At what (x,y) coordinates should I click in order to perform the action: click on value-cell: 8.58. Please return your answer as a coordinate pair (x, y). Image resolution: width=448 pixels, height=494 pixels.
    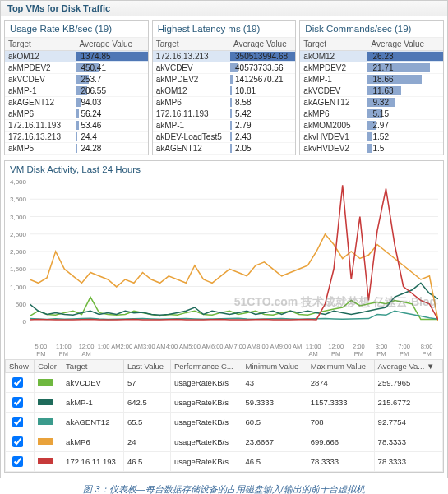
    Looking at the image, I should click on (263, 103).